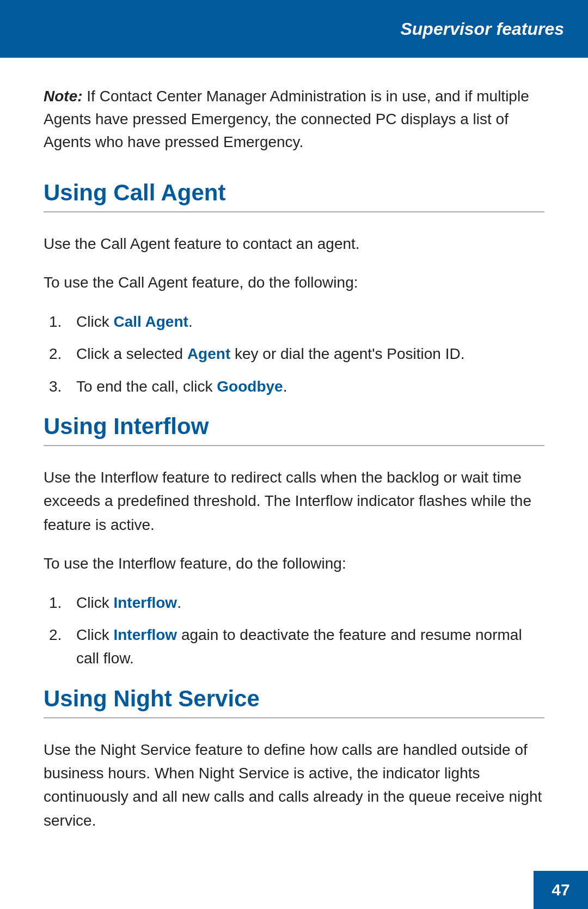 This screenshot has width=588, height=909. What do you see at coordinates (294, 501) in the screenshot?
I see `interflow-para-1: Use the Interflow feature to redirect ca…` at bounding box center [294, 501].